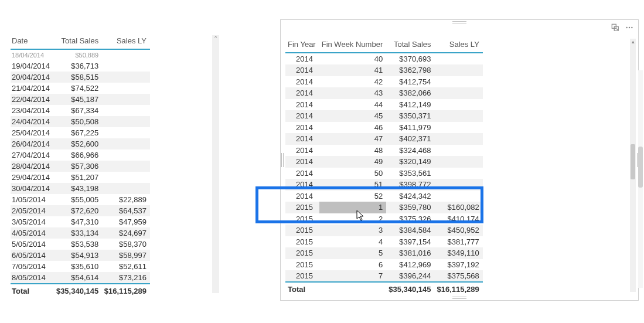 Image resolution: width=644 pixels, height=323 pixels. Describe the element at coordinates (80, 122) in the screenshot. I see `table-row: 24/04/2014$50,508` at that location.